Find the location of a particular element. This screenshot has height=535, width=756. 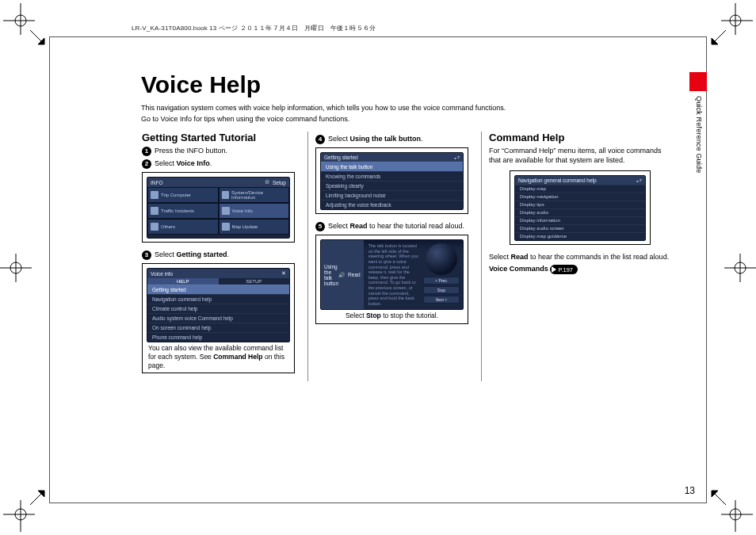

list-item: Audio system voice Command help is located at coordinates (219, 318).